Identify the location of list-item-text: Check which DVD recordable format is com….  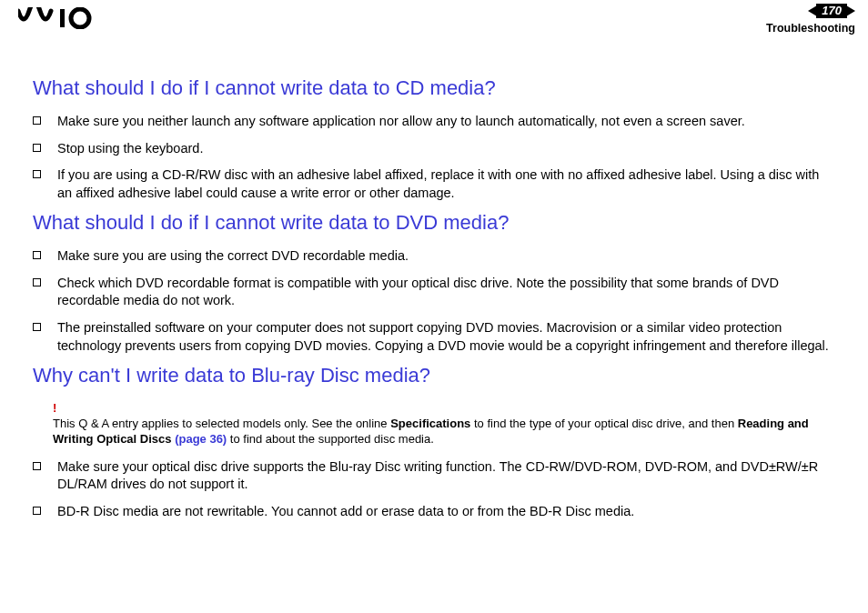
(446, 293).